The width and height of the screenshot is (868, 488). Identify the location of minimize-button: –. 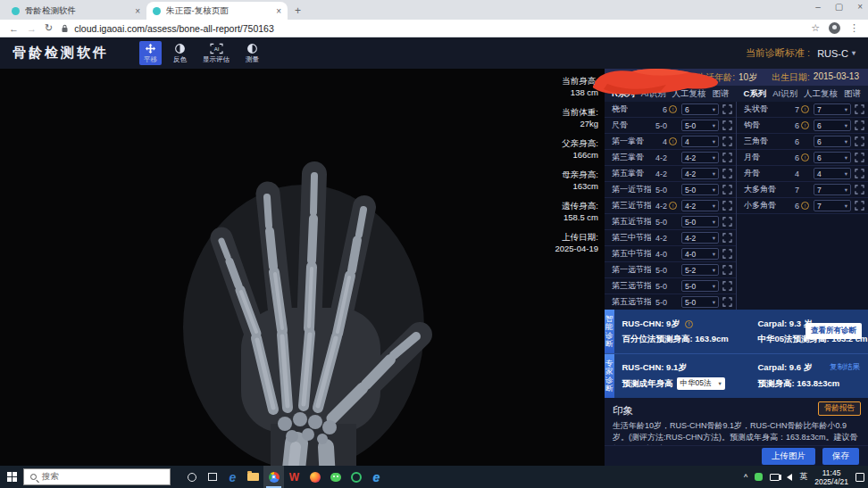
(818, 7).